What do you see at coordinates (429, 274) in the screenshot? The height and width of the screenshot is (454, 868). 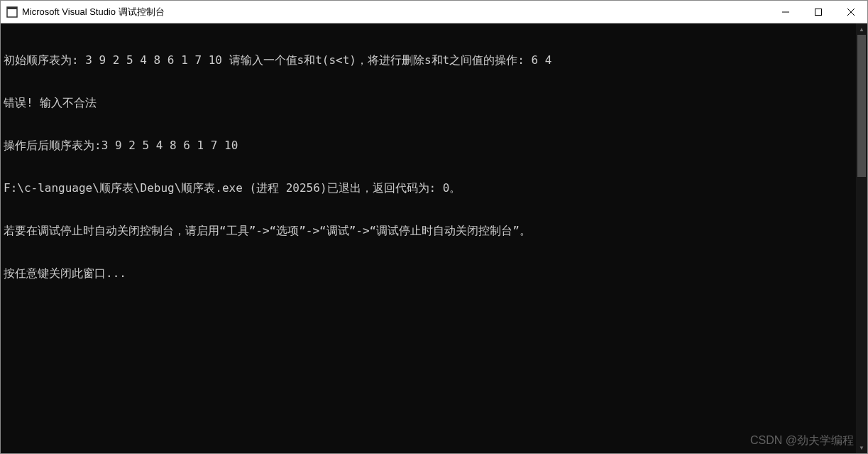 I see `console-line: 按任意键关闭此窗口...` at bounding box center [429, 274].